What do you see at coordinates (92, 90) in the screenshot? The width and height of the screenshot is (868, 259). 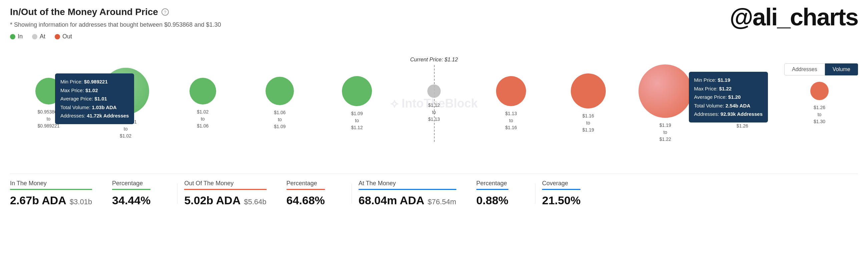 I see `tooltip-left-max: $1.02` at bounding box center [92, 90].